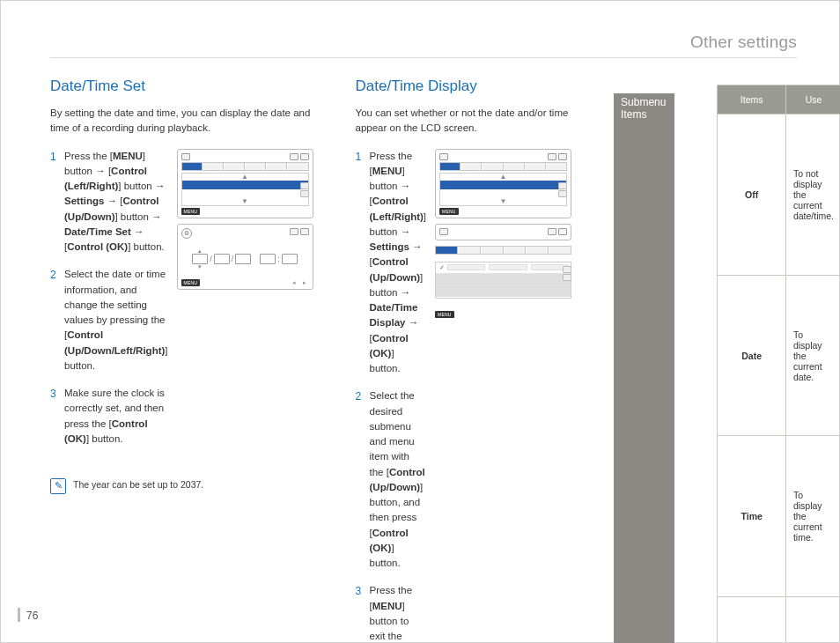 This screenshot has width=840, height=643. What do you see at coordinates (58, 486) in the screenshot?
I see `note-icon: ✎` at bounding box center [58, 486].